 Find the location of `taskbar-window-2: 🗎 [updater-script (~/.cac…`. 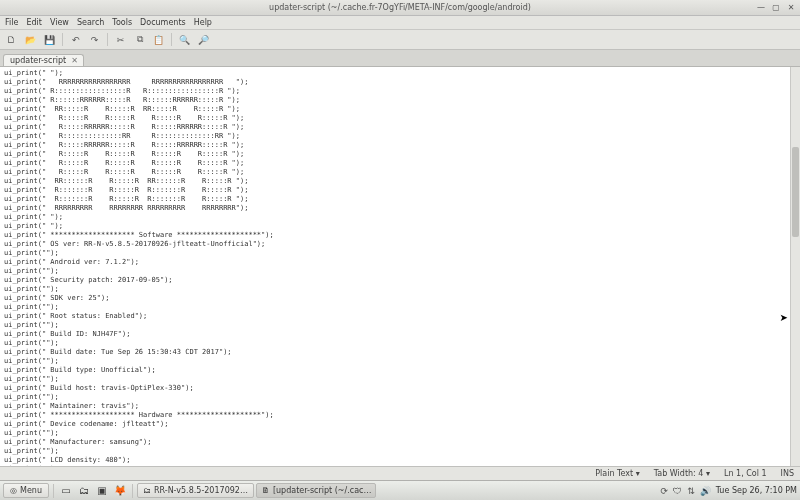

taskbar-window-2: 🗎 [updater-script (~/.cac… is located at coordinates (316, 490).